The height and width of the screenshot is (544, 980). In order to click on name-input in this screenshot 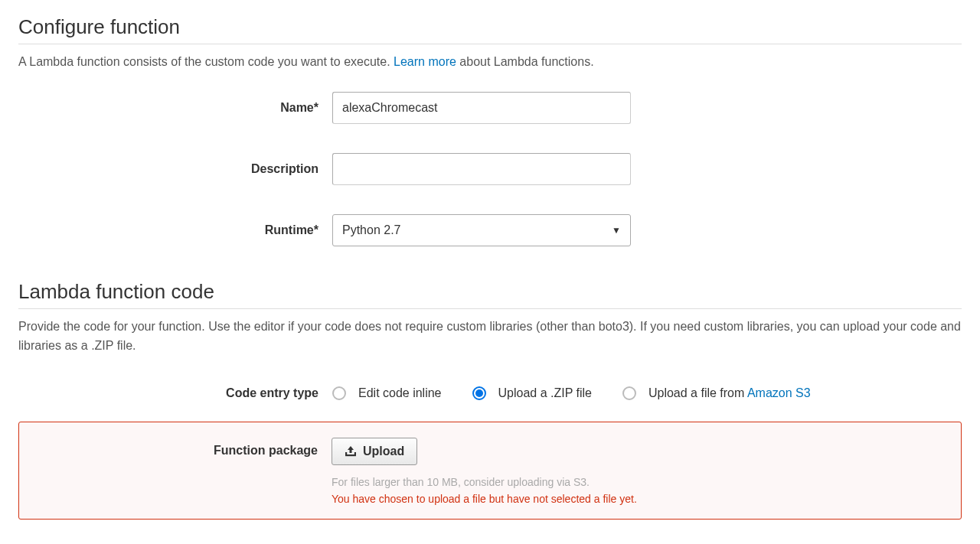, I will do `click(482, 108)`.